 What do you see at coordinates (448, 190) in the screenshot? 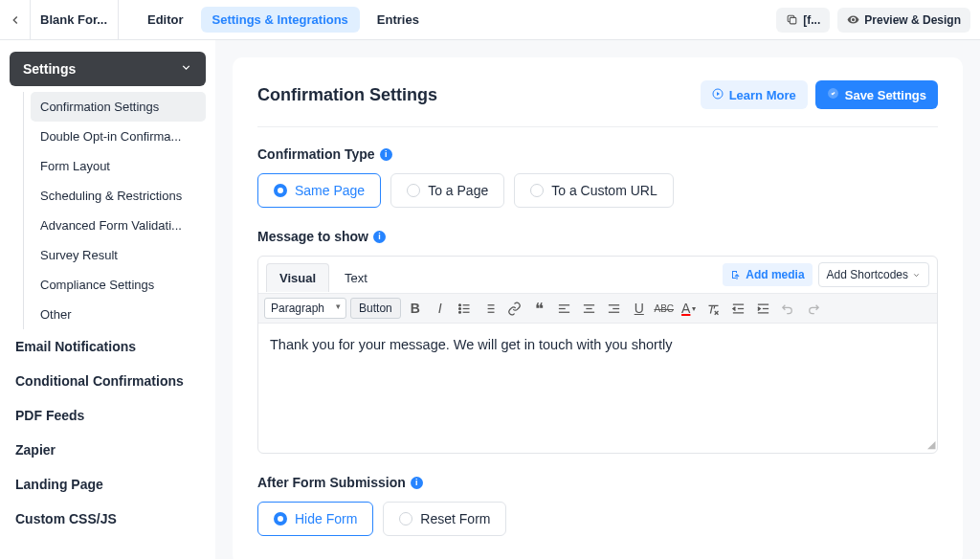
I see `radio-to-a-page: To a Page` at bounding box center [448, 190].